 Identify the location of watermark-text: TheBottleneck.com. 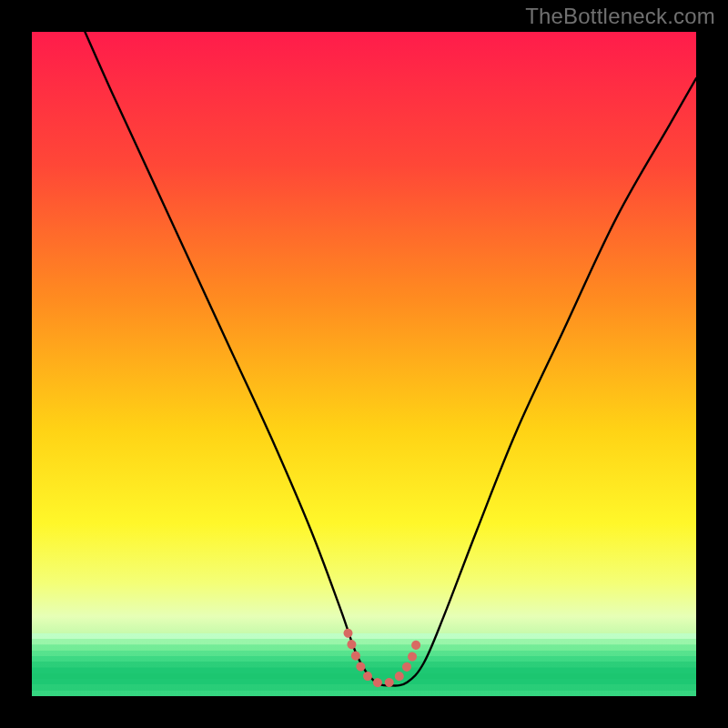
(621, 16).